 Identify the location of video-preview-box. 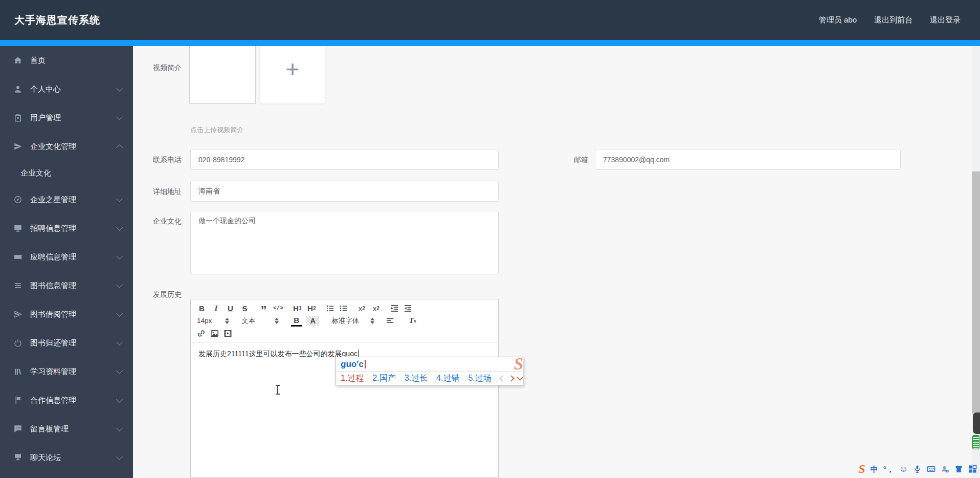
(222, 75).